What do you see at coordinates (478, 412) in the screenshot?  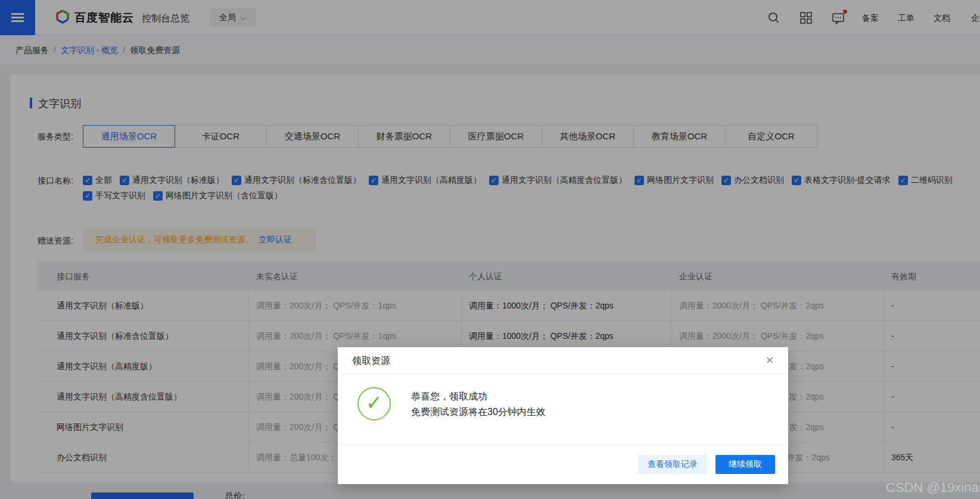 I see `modal-success-detail: 免费测试资源将在30分钟内生效` at bounding box center [478, 412].